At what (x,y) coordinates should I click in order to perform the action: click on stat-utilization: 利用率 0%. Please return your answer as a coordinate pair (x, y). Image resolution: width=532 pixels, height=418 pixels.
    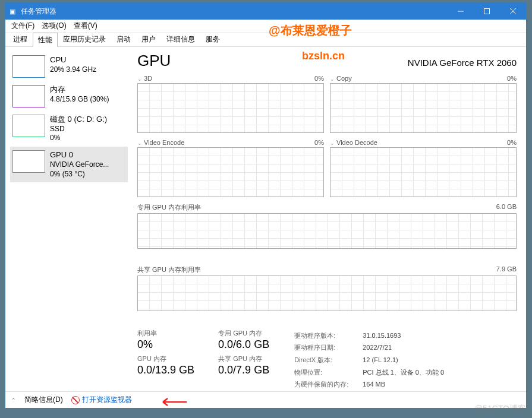
    Looking at the image, I should click on (166, 340).